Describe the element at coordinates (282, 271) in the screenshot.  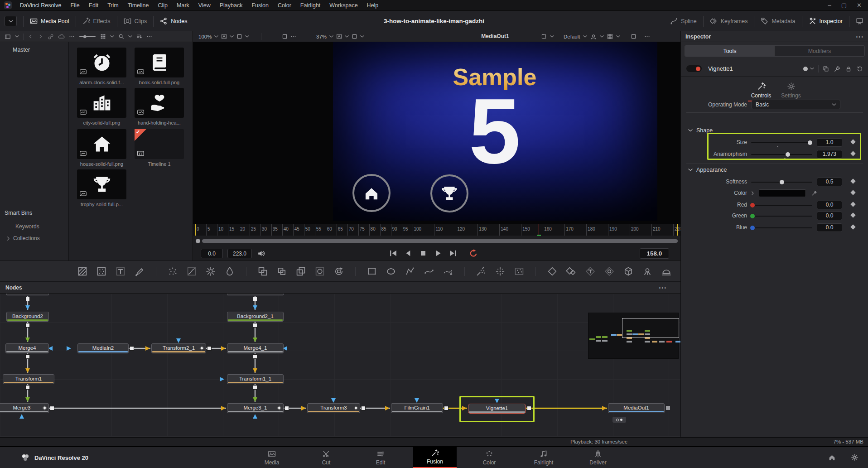
I see `tool-merge-small-button` at that location.